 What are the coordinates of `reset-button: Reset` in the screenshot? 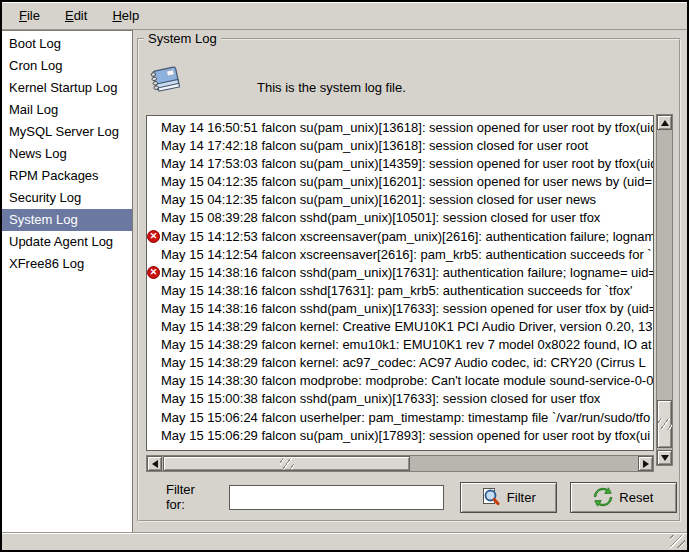 It's located at (624, 498).